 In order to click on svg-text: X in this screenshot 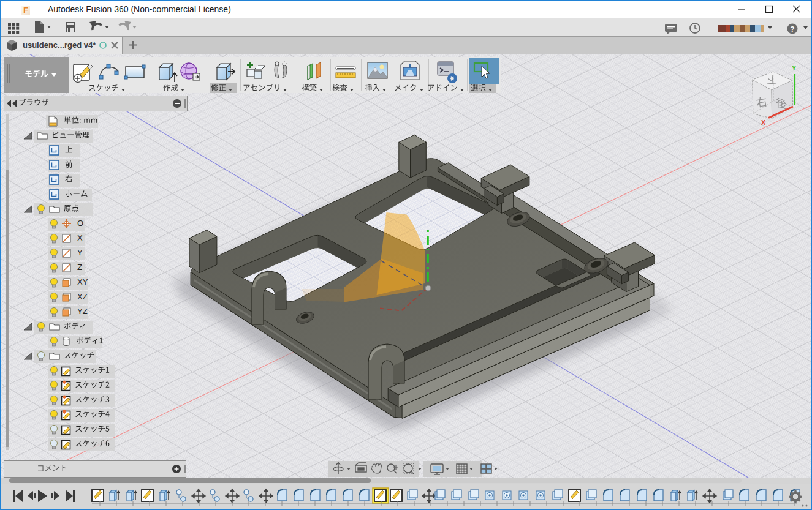, I will do `click(764, 122)`.